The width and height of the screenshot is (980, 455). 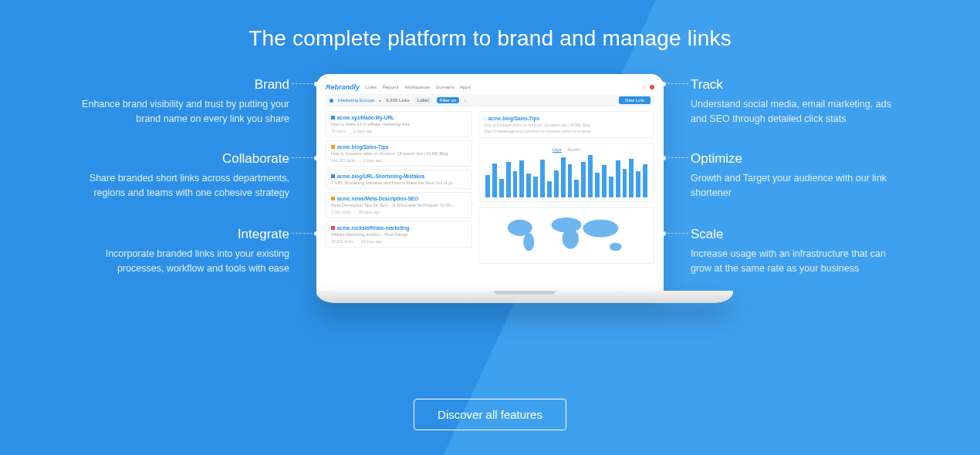 I want to click on feature-brand: Brand Enhance brand visibility and trust…, so click(x=181, y=102).